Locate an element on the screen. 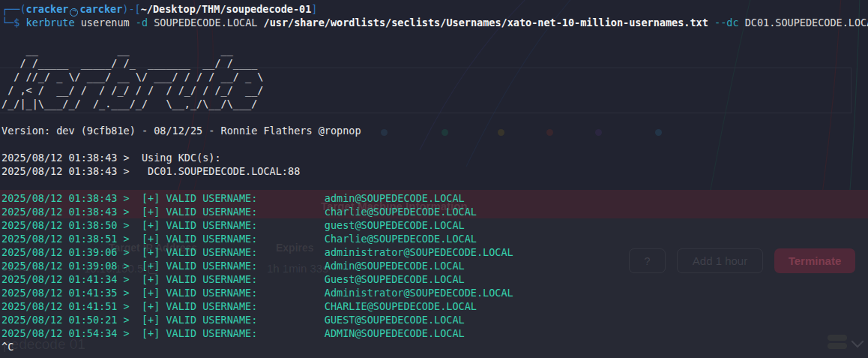 This screenshot has height=358, width=868. command-segment: DC01.SOUPEDECODE.LOCAL is located at coordinates (804, 23).